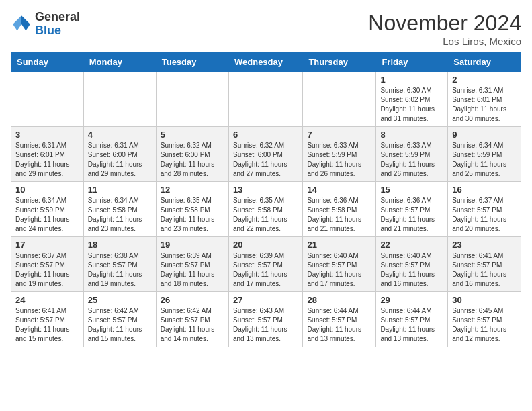 The image size is (532, 411). I want to click on day-number: 6, so click(266, 134).